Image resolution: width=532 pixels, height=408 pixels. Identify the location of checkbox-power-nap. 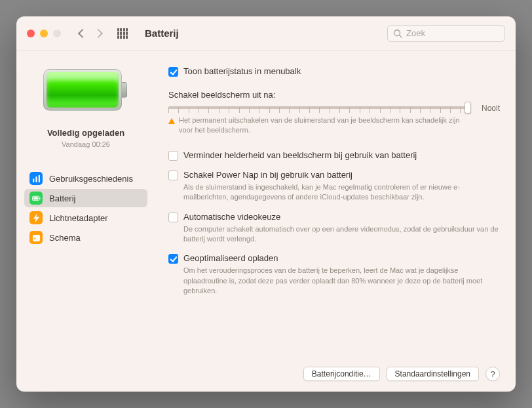
(173, 176).